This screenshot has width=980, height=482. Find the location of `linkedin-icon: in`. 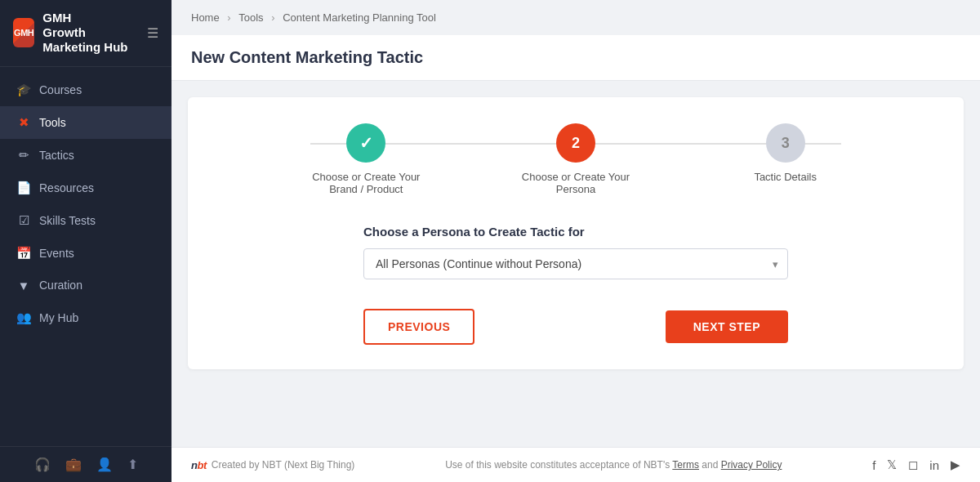

linkedin-icon: in is located at coordinates (934, 466).